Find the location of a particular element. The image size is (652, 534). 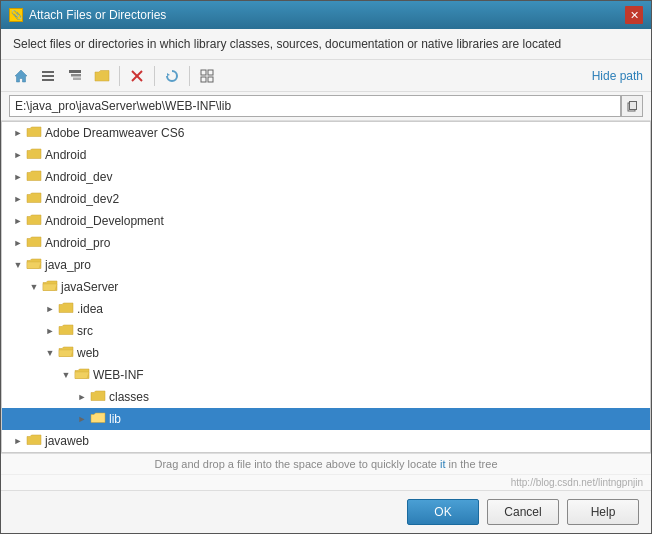

tree-item: ▼ javaServer is located at coordinates (326, 287).